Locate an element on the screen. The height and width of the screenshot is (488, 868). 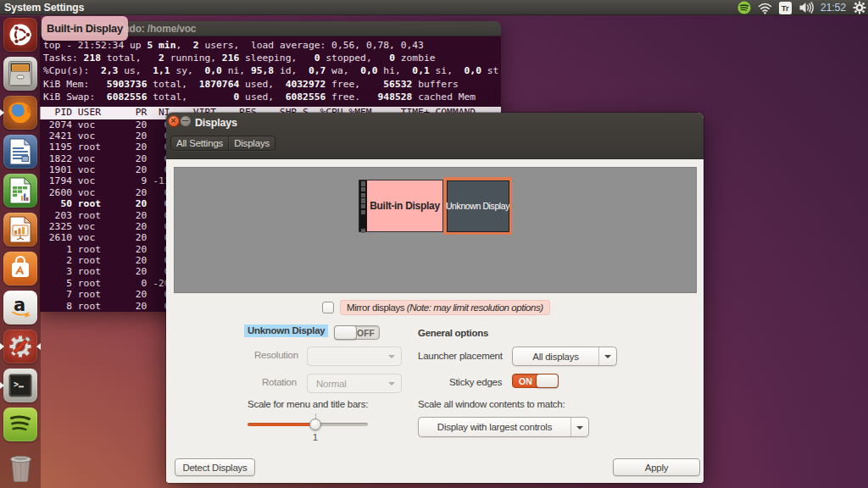
launcher-item-ubuntu-dash is located at coordinates (20, 35).